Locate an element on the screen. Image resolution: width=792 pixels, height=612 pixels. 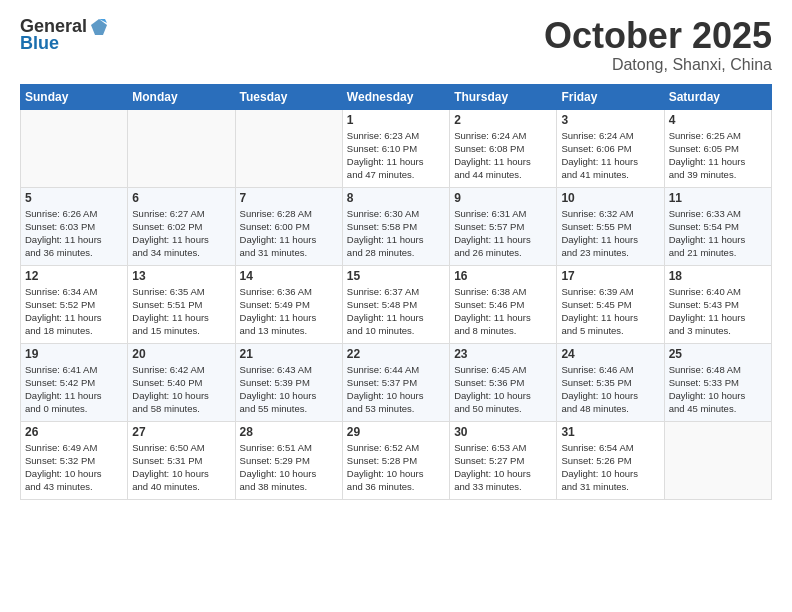
day-number: 3 is located at coordinates (610, 120).